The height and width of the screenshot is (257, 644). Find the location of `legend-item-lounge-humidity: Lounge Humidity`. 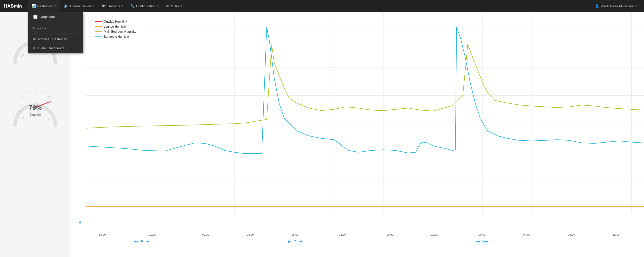

legend-item-lounge-humidity: Lounge Humidity is located at coordinates (115, 27).